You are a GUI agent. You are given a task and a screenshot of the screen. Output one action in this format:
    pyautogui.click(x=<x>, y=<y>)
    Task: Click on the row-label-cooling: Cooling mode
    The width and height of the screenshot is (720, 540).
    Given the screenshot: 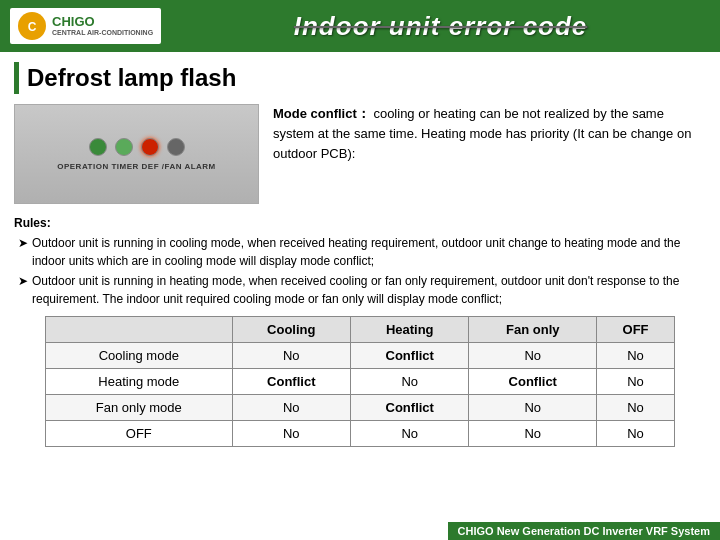 What is the action you would take?
    pyautogui.click(x=140, y=356)
    